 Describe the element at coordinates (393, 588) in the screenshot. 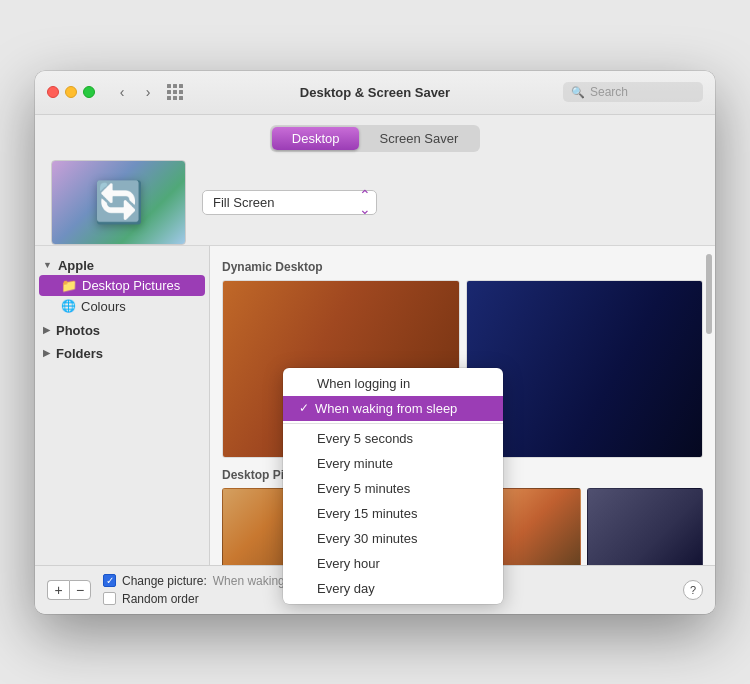

I see `dropdown-item-day: Every day` at that location.